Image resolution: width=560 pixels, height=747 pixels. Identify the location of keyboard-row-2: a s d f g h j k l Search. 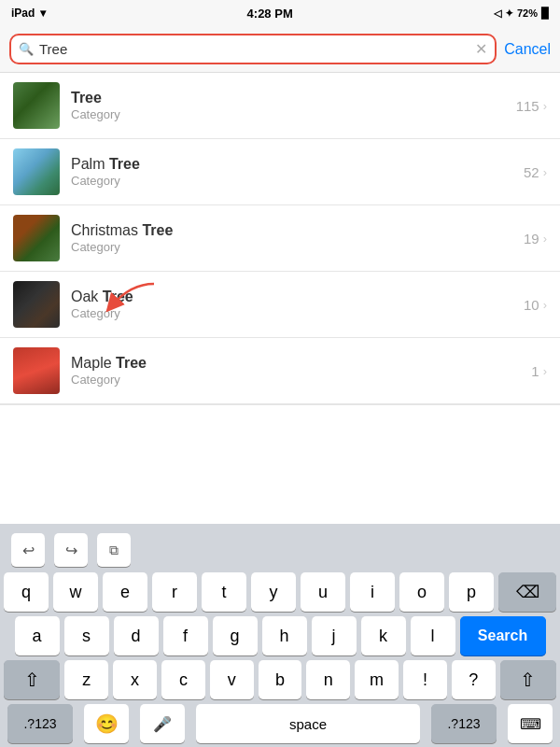
(280, 636).